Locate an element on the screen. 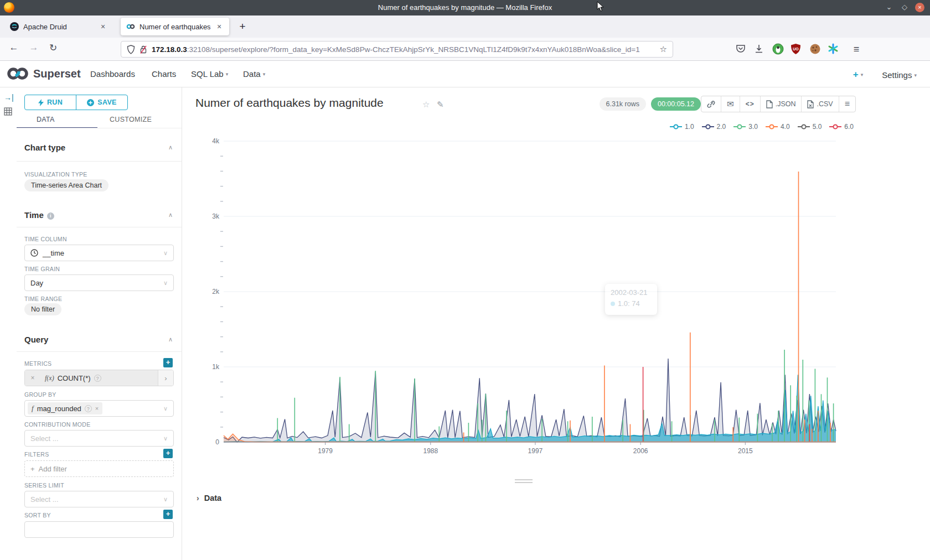 The height and width of the screenshot is (560, 930). legend-label: 1.0 is located at coordinates (690, 127).